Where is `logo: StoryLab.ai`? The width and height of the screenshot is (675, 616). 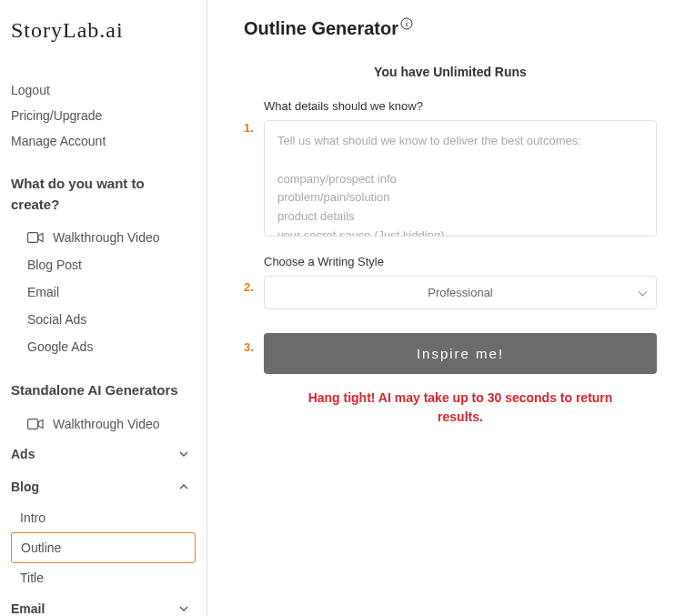 logo: StoryLab.ai is located at coordinates (104, 31).